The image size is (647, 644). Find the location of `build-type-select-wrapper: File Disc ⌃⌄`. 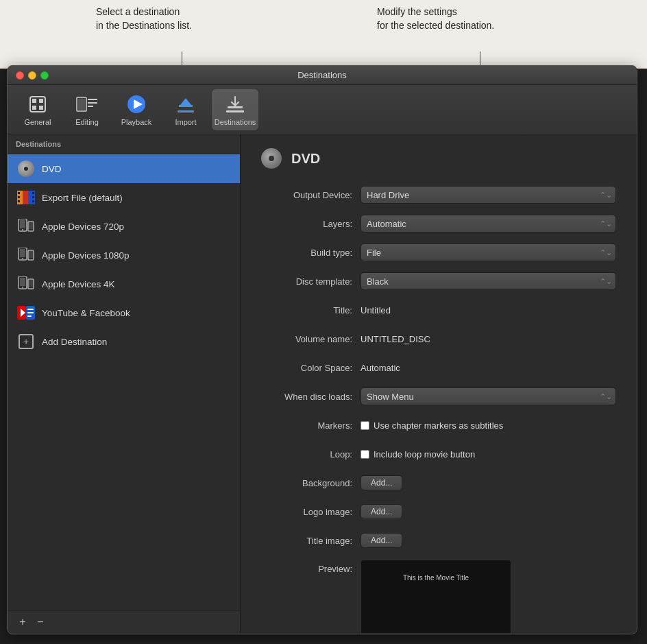

build-type-select-wrapper: File Disc ⌃⌄ is located at coordinates (488, 252).